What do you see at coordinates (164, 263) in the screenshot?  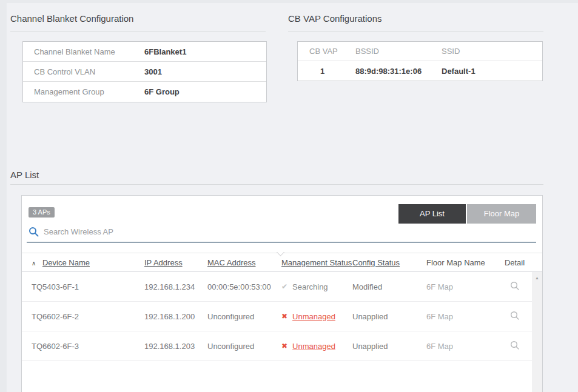 I see `ip-address-sort-link: IP Address` at bounding box center [164, 263].